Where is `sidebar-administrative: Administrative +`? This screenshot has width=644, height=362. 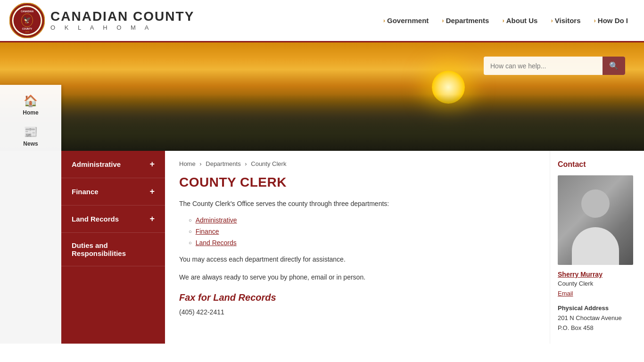 sidebar-administrative: Administrative + is located at coordinates (113, 165).